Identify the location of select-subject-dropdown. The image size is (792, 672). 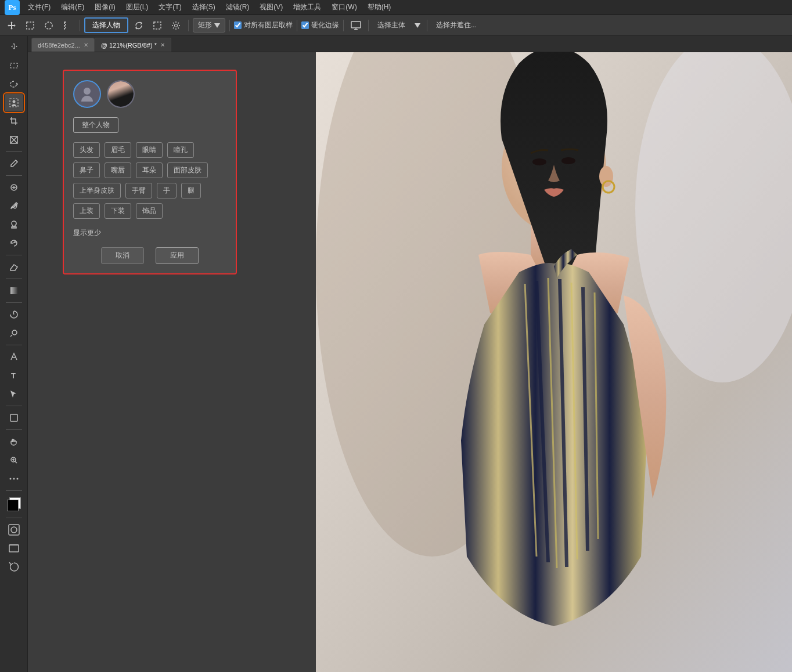
(417, 26).